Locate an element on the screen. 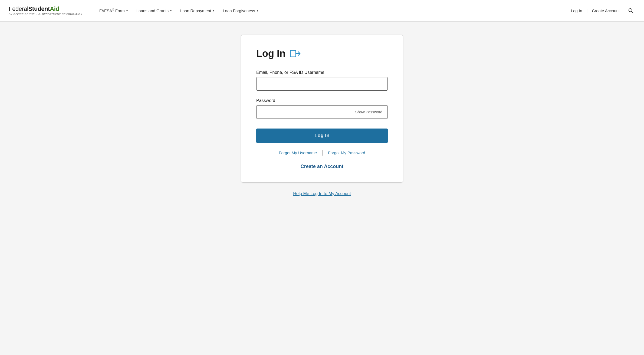 The height and width of the screenshot is (355, 644). login-card: Log In Email, Phone, or FSA ID Username … is located at coordinates (322, 109).